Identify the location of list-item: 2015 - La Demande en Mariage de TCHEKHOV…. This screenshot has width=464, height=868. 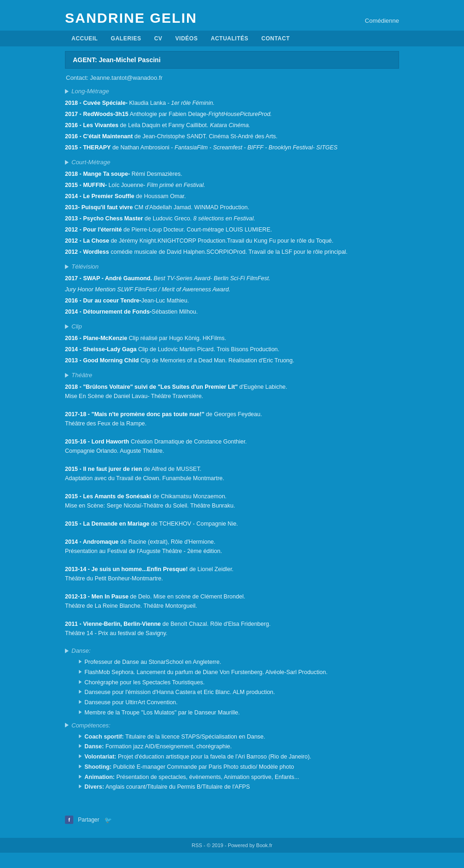
(232, 524).